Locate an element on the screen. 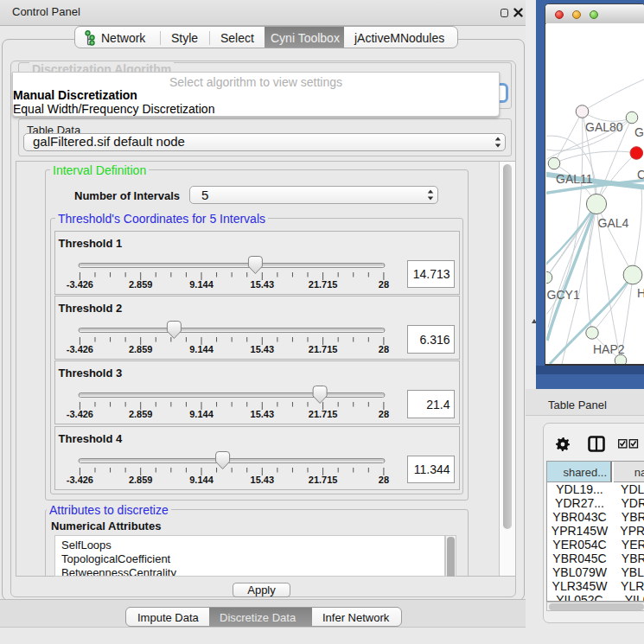  svg-text: G. is located at coordinates (640, 132).